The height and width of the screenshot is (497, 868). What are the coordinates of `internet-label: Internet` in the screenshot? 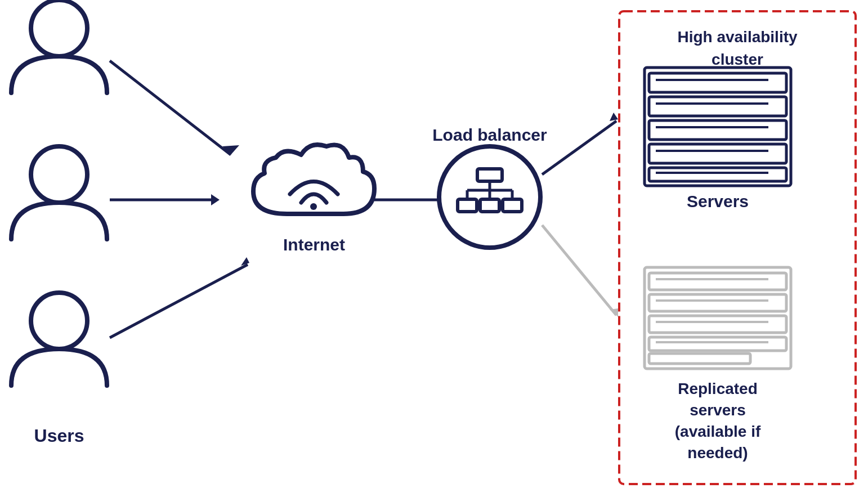 It's located at (314, 244).